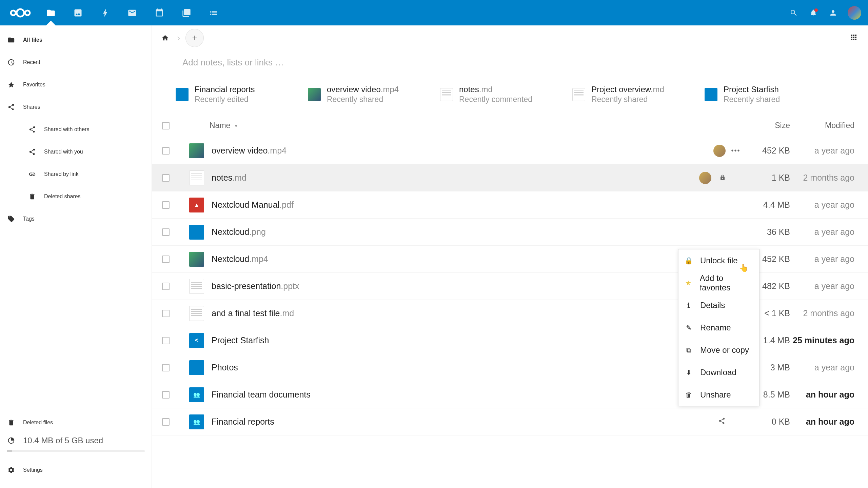 The width and height of the screenshot is (868, 488). Describe the element at coordinates (76, 423) in the screenshot. I see `sidebar-deleted-files: Deleted files` at that location.